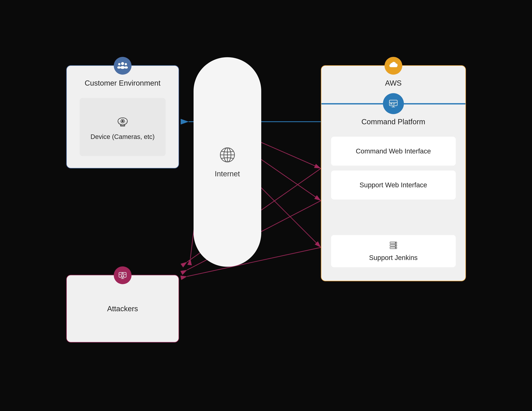 This screenshot has width=532, height=411. What do you see at coordinates (393, 104) in the screenshot?
I see `command-platform-icon` at bounding box center [393, 104].